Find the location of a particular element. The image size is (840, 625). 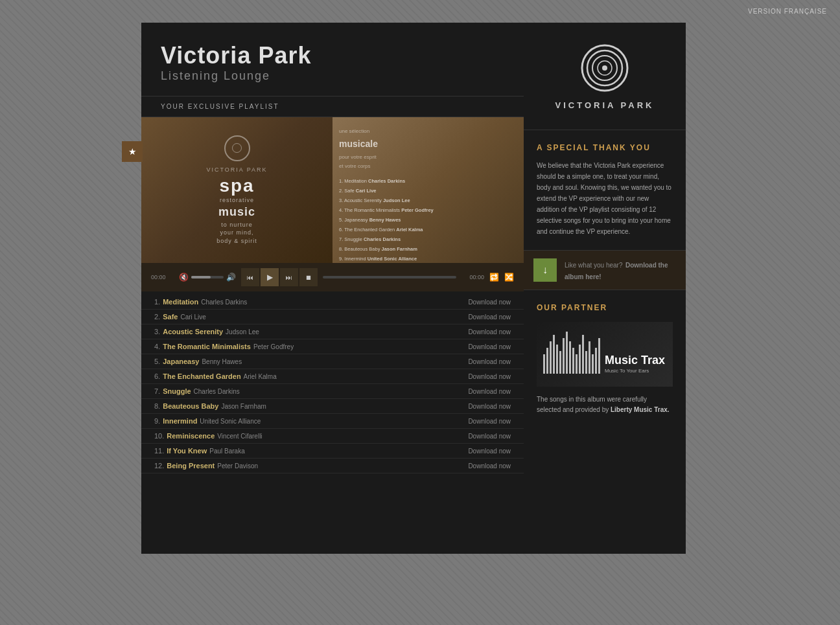

download-album-icon: ↓ is located at coordinates (545, 270).